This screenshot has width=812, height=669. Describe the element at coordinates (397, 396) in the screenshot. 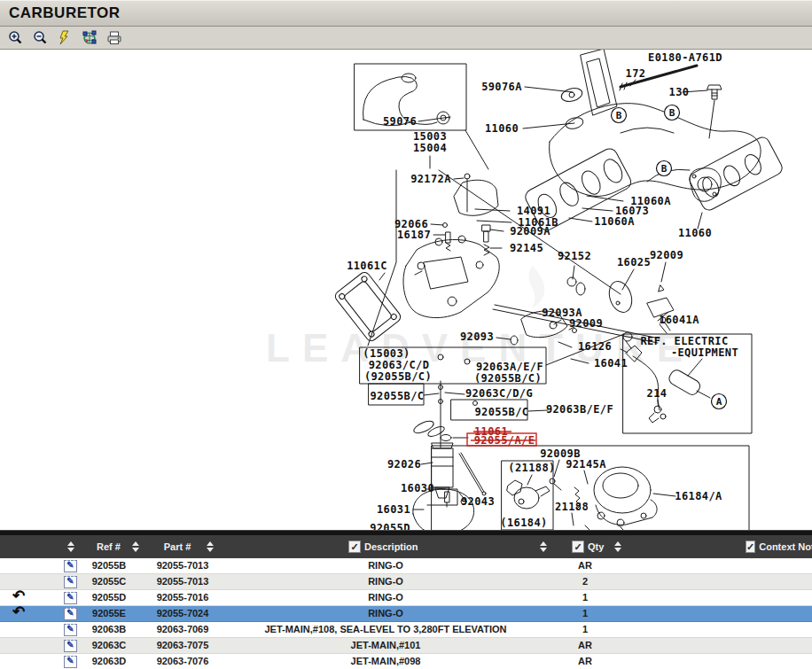

I see `part-label: 92055B/C` at that location.